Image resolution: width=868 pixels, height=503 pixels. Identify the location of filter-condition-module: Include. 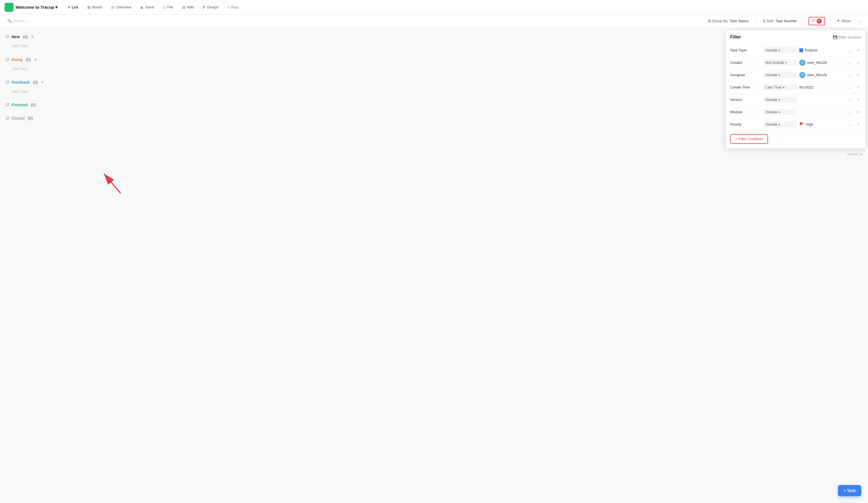
(780, 112).